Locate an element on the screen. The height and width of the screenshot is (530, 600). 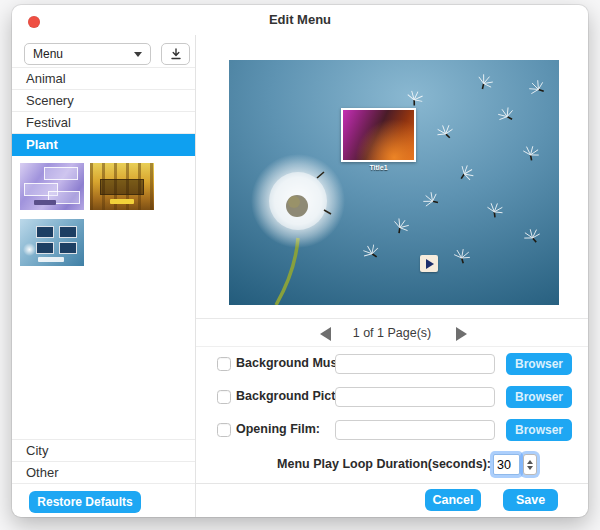
sidebar-item-plant: Plant is located at coordinates (104, 145).